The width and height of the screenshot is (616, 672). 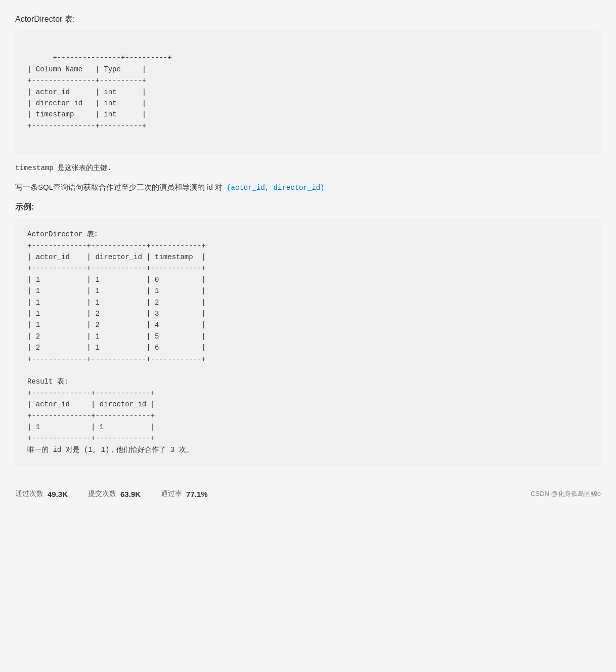 I want to click on schema-title: ActorDirector 表:, so click(x=308, y=19).